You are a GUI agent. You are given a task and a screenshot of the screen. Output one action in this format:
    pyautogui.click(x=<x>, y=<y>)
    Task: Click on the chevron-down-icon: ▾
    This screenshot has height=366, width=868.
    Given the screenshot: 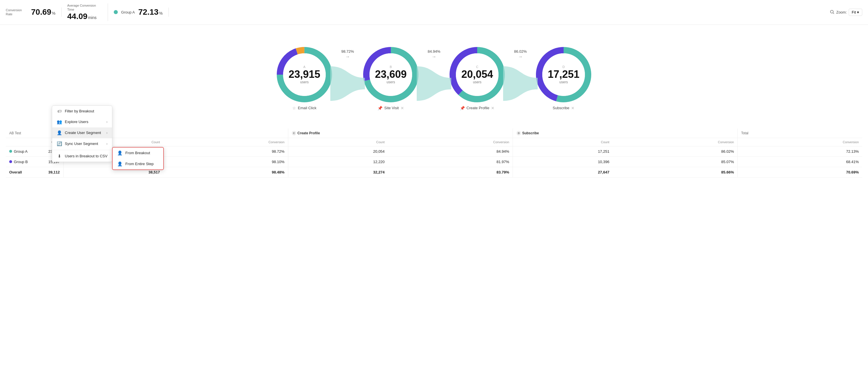 What is the action you would take?
    pyautogui.click(x=858, y=12)
    